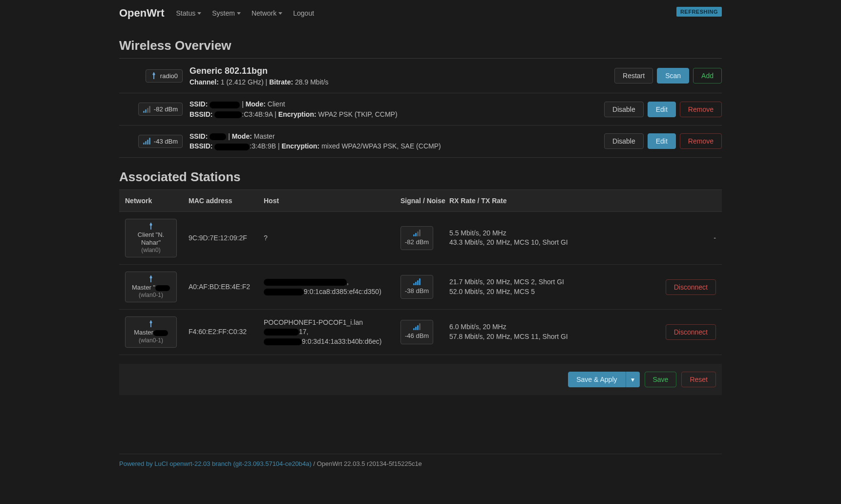 The image size is (841, 504). I want to click on iface-row: -43 dBm SSID: | Mode: Master BSSID: :3:4…, so click(420, 142).